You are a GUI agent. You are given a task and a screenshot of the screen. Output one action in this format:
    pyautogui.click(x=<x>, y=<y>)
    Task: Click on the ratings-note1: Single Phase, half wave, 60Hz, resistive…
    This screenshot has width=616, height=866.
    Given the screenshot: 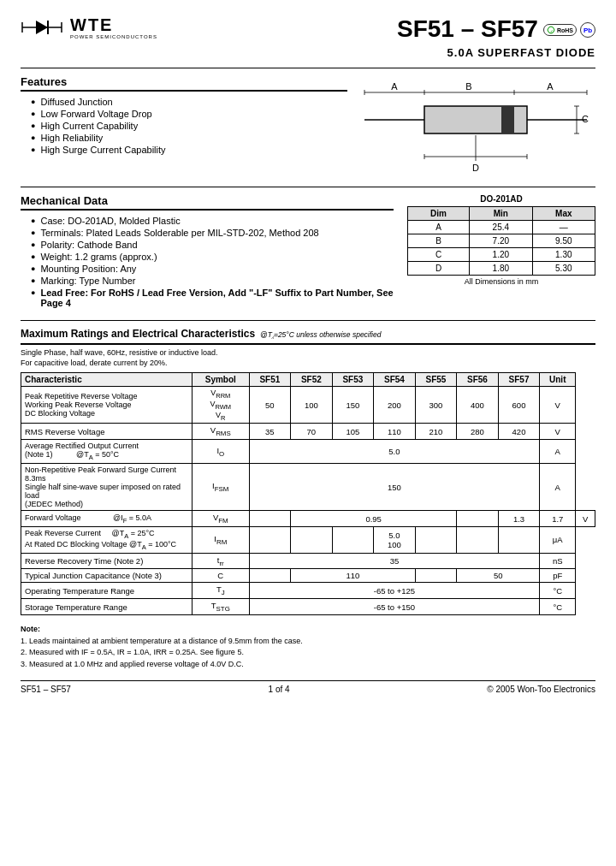 What is the action you would take?
    pyautogui.click(x=308, y=353)
    